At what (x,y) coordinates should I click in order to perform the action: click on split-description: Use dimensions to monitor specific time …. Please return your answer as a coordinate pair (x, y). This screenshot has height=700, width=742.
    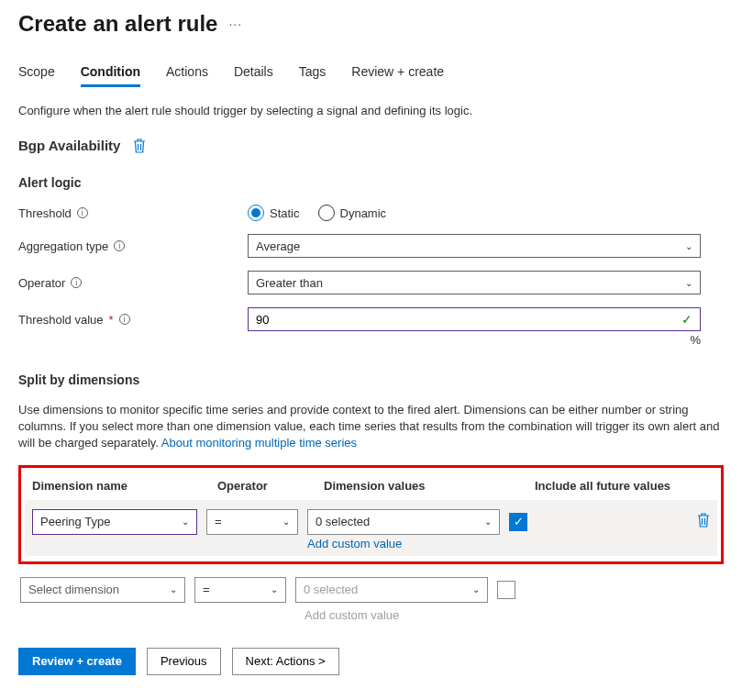
    Looking at the image, I should click on (371, 428).